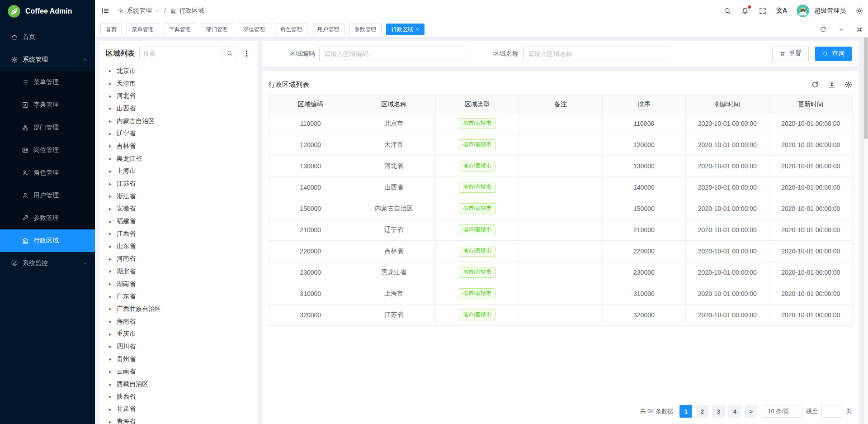 This screenshot has width=868, height=424. What do you see at coordinates (866, 230) in the screenshot?
I see `window-scrollbar` at bounding box center [866, 230].